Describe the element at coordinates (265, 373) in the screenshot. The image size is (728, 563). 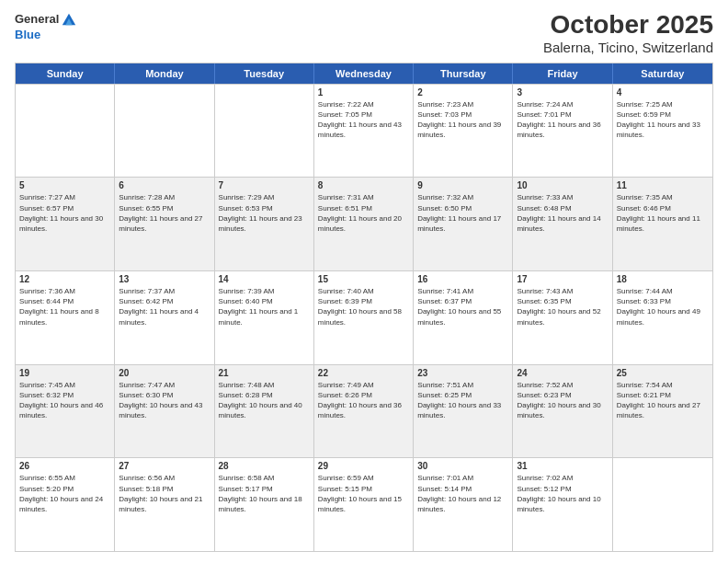
I see `day-number: 21` at that location.